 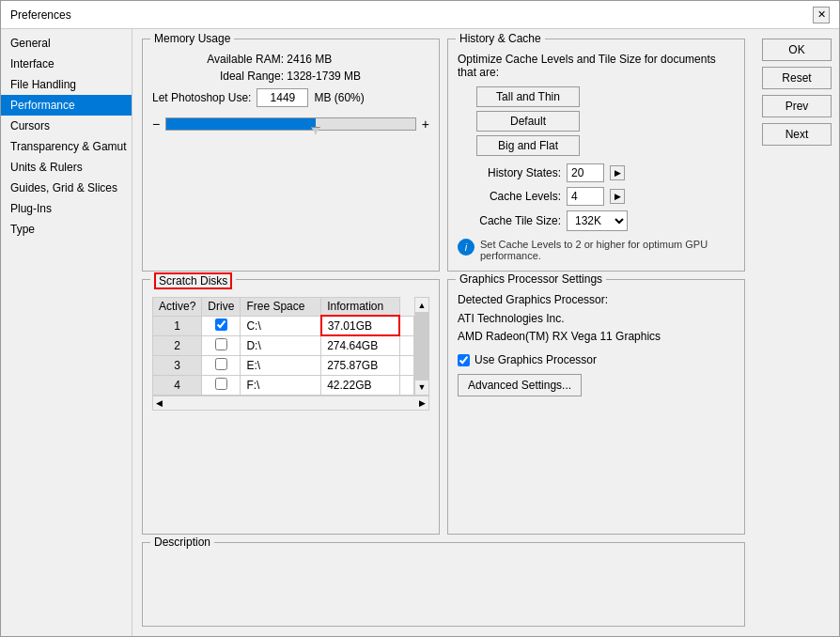 What do you see at coordinates (194, 284) in the screenshot?
I see `scratch-disks-title: Scratch Disks` at bounding box center [194, 284].